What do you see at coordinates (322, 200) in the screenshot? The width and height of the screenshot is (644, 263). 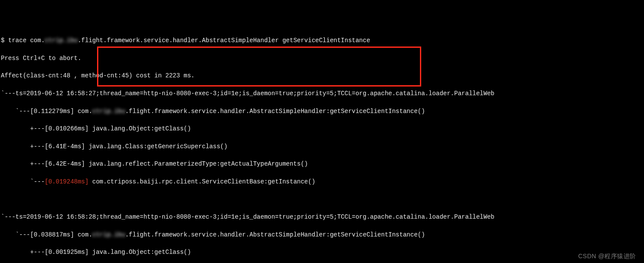 I see `blank-line` at bounding box center [322, 200].